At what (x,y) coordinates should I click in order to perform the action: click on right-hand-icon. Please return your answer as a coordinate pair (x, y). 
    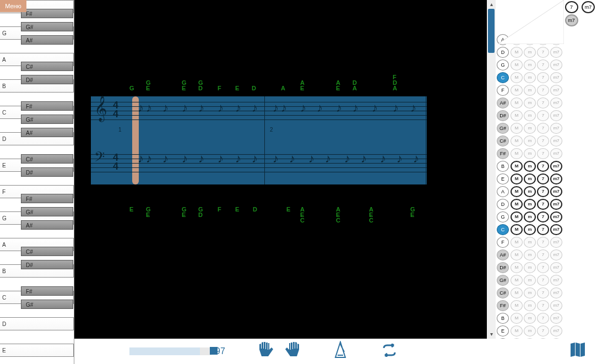
    Looking at the image, I should click on (292, 351).